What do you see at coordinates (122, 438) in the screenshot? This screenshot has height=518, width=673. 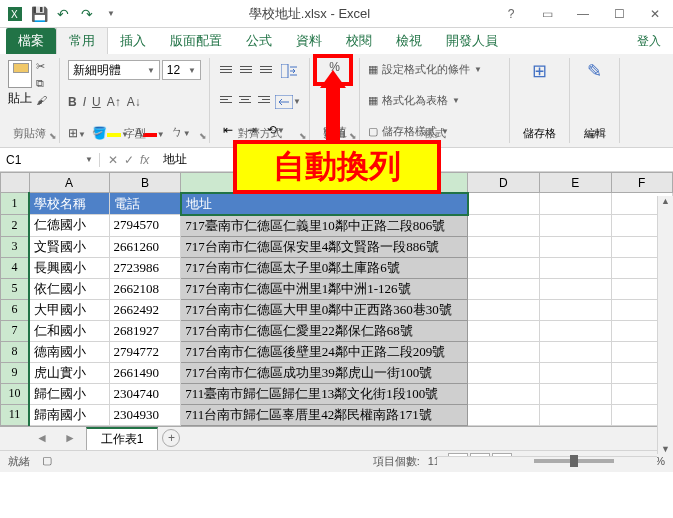 I see `sheet-tab: 工作表1` at bounding box center [122, 438].